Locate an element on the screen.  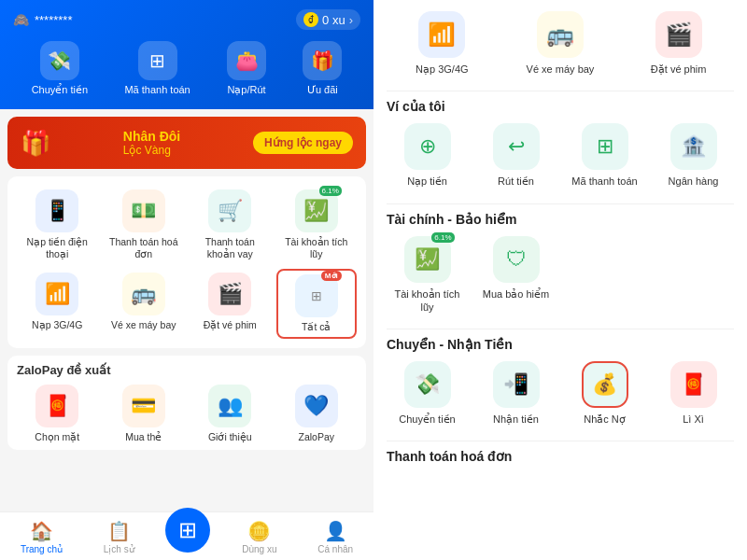
nav-trang-chu: 🏠 Trang chủ is located at coordinates (41, 538).